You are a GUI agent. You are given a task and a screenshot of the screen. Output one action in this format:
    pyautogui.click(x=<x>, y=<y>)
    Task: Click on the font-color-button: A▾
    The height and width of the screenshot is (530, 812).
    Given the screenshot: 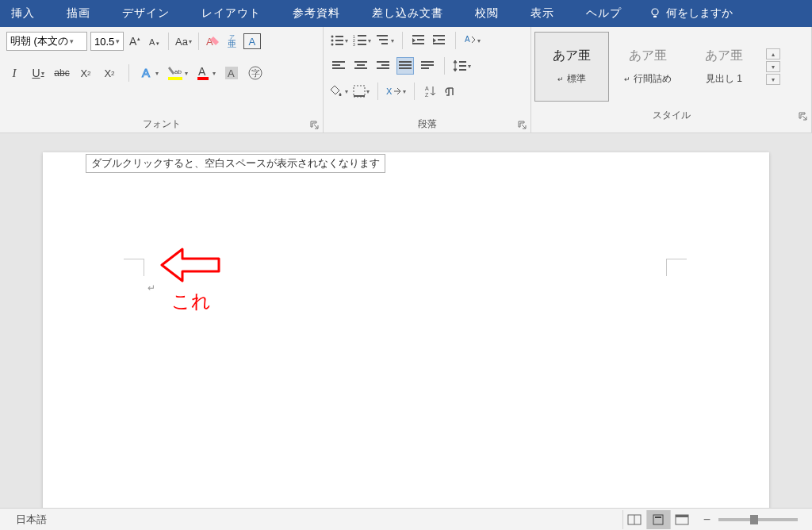 What is the action you would take?
    pyautogui.click(x=206, y=73)
    